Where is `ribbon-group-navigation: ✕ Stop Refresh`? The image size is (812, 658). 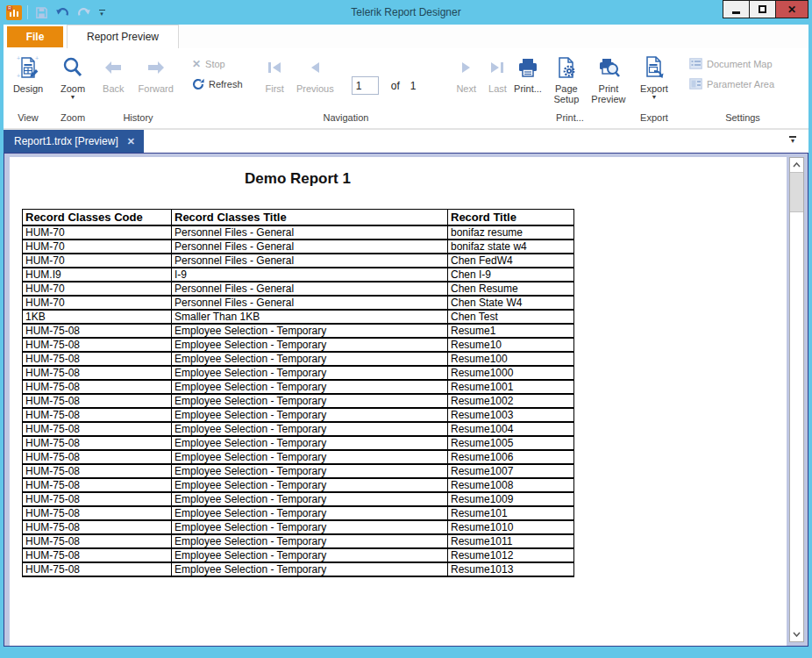
ribbon-group-navigation: ✕ Stop Refresh is located at coordinates (345, 88).